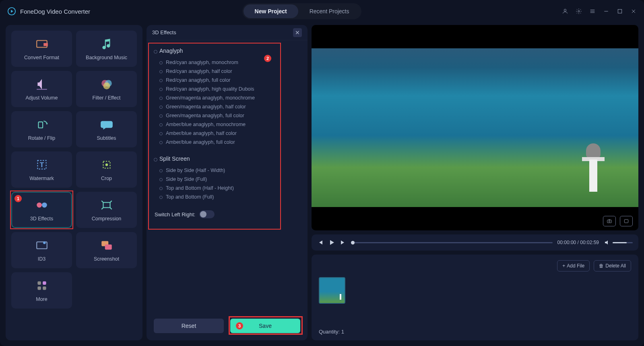 The height and width of the screenshot is (346, 644). Describe the element at coordinates (579, 11) in the screenshot. I see `settings-icon` at that location.